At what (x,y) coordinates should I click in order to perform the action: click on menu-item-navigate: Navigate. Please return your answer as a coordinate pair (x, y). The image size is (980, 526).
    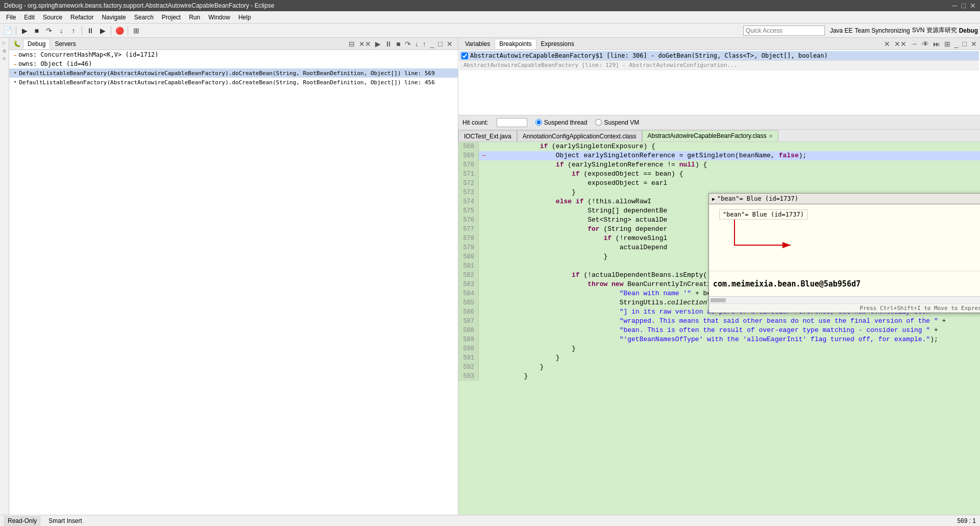
    Looking at the image, I should click on (113, 17).